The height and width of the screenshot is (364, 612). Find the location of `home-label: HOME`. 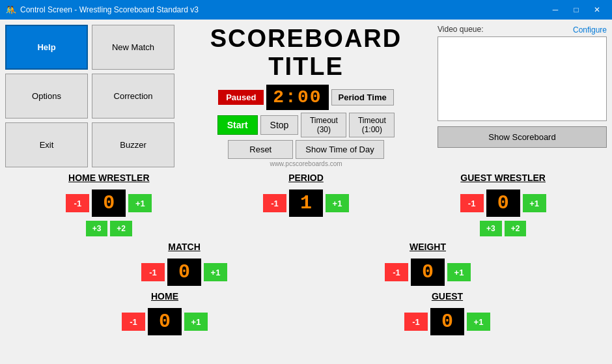

home-label: HOME is located at coordinates (165, 296).